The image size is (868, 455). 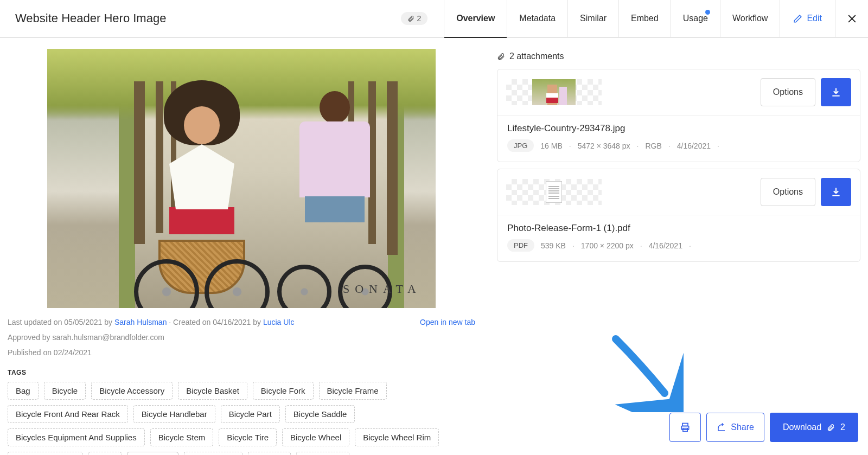 I want to click on attachment-meta: PDF 539 KB· 1700 × 2200 px· 4/16/2021·, so click(x=679, y=245).